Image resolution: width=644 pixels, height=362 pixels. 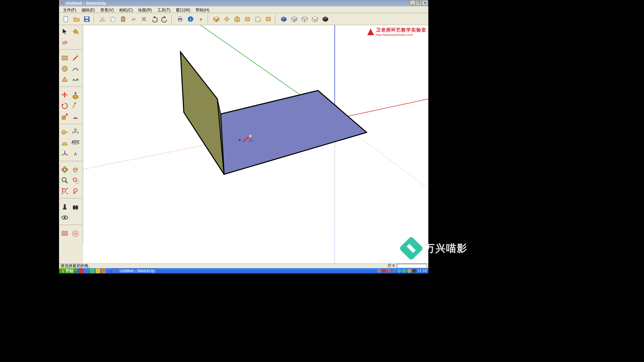 I want to click on menu-file: 文件(F), so click(x=70, y=9).